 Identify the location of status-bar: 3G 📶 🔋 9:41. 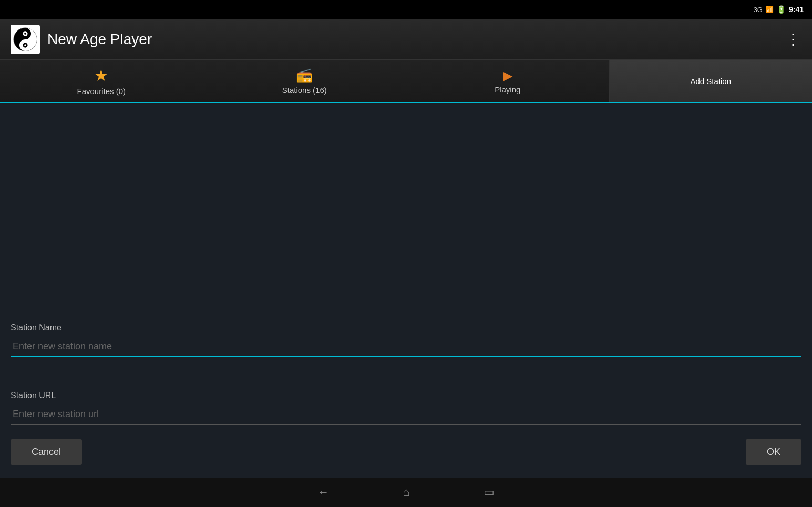
(406, 9).